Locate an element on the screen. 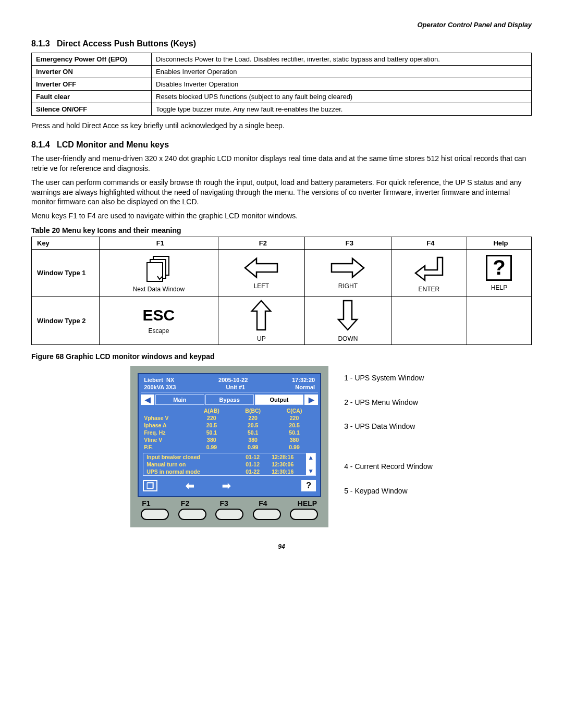 The height and width of the screenshot is (728, 563). ups-system-window: Liebert NX 2005-10-22 17:32:20 200kVA 3X… is located at coordinates (229, 384).